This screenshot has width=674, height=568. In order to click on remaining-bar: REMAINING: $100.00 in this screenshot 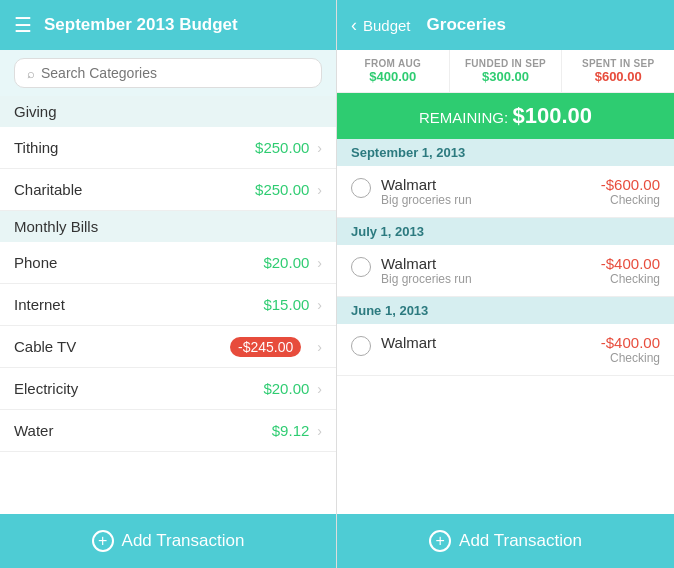, I will do `click(506, 116)`.